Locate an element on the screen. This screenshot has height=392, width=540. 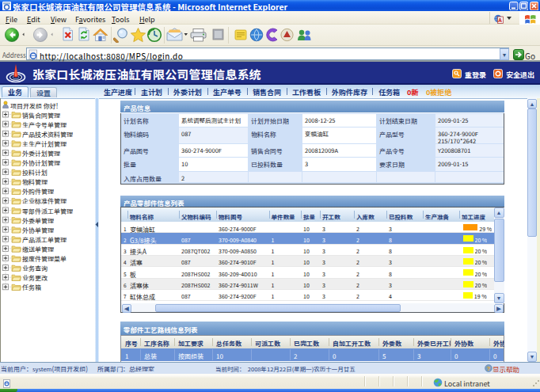
svg-text: A is located at coordinates (500, 20).